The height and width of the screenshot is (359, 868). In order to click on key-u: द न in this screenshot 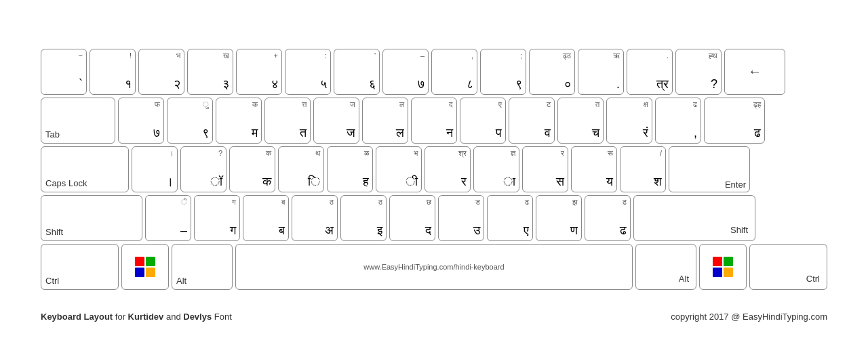, I will do `click(434, 121)`.